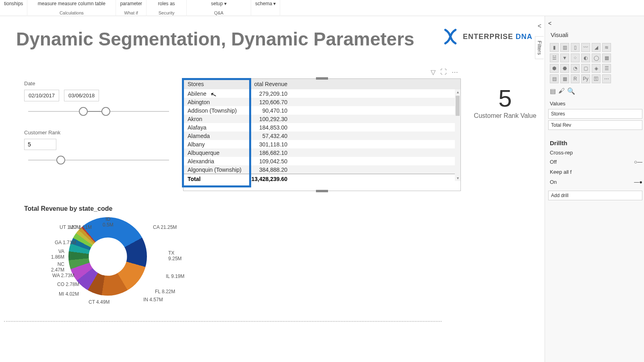 The width and height of the screenshot is (644, 362). I want to click on brand-logo: ENTERPRISE DNA, so click(487, 37).